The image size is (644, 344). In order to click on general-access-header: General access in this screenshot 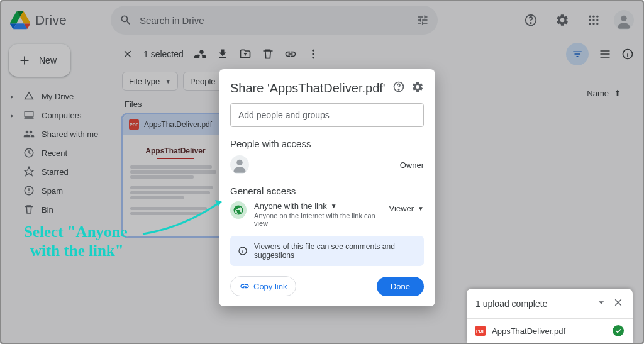, I will do `click(327, 191)`.